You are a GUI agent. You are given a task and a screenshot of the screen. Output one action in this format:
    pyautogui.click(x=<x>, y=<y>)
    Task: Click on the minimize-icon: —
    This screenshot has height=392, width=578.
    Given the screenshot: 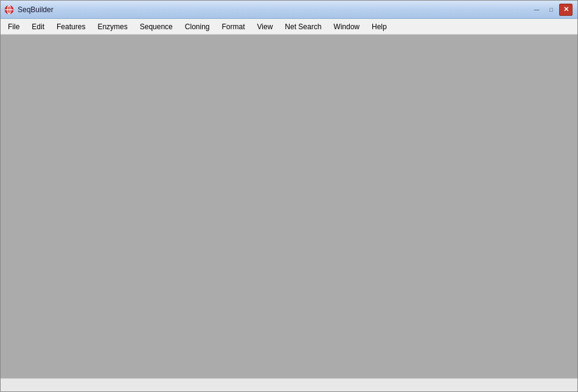 What is the action you would take?
    pyautogui.click(x=537, y=10)
    